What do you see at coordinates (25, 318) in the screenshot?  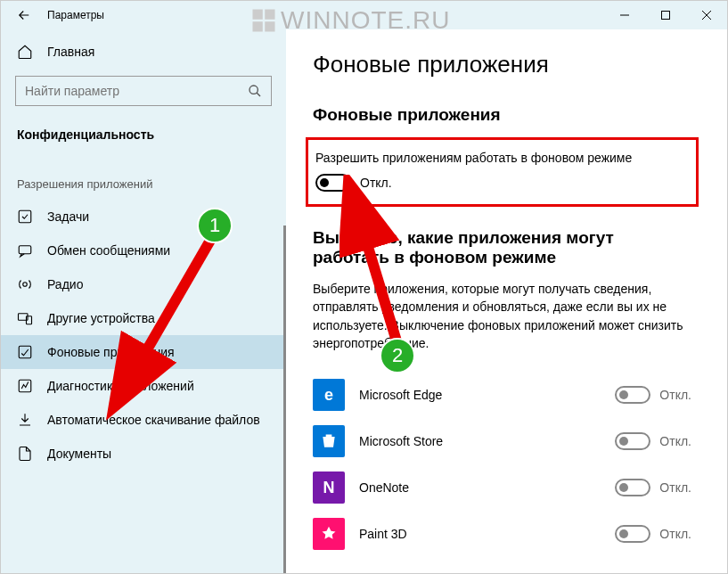 I see `devices-icon` at bounding box center [25, 318].